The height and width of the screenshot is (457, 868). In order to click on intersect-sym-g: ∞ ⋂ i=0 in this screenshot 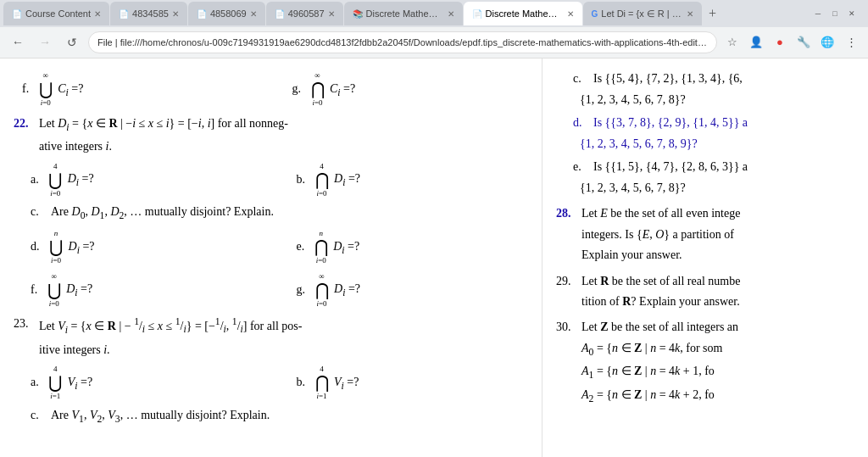, I will do `click(318, 90)`.